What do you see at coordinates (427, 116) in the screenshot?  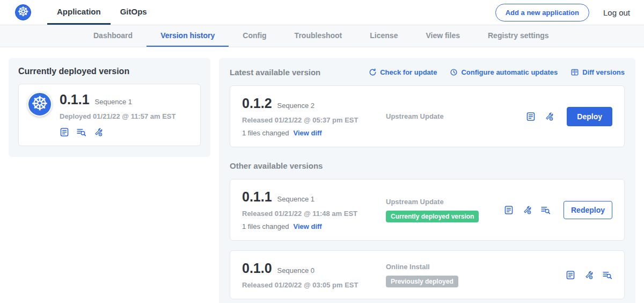 I see `version-row-0-1-2: 0.1.2 Sequence 2 Released 01/21/22 @ 05:…` at bounding box center [427, 116].